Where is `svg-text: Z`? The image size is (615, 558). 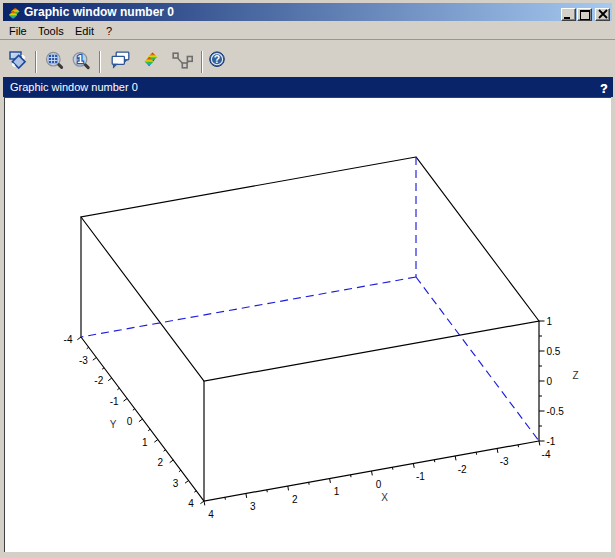 svg-text: Z is located at coordinates (576, 376).